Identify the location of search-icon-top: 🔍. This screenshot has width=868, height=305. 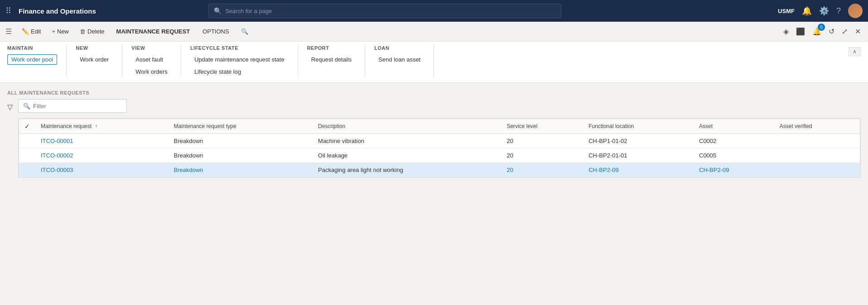
(217, 11).